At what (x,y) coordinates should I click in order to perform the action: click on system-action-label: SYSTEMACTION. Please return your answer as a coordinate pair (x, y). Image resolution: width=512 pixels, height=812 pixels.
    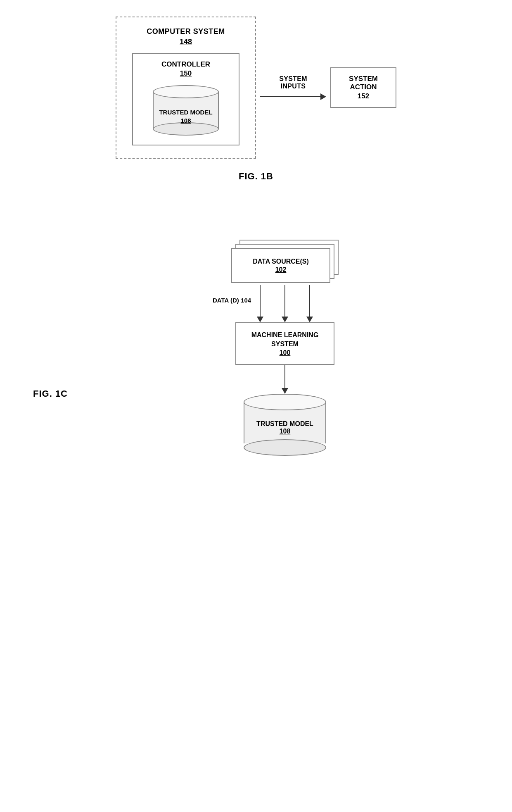
    Looking at the image, I should click on (363, 83).